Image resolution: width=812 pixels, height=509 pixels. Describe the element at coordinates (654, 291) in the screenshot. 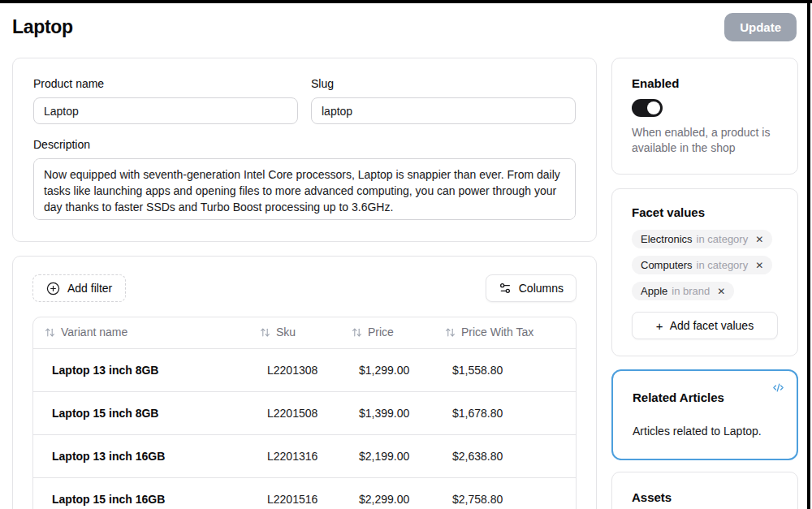

I see `chip-value: Apple` at that location.